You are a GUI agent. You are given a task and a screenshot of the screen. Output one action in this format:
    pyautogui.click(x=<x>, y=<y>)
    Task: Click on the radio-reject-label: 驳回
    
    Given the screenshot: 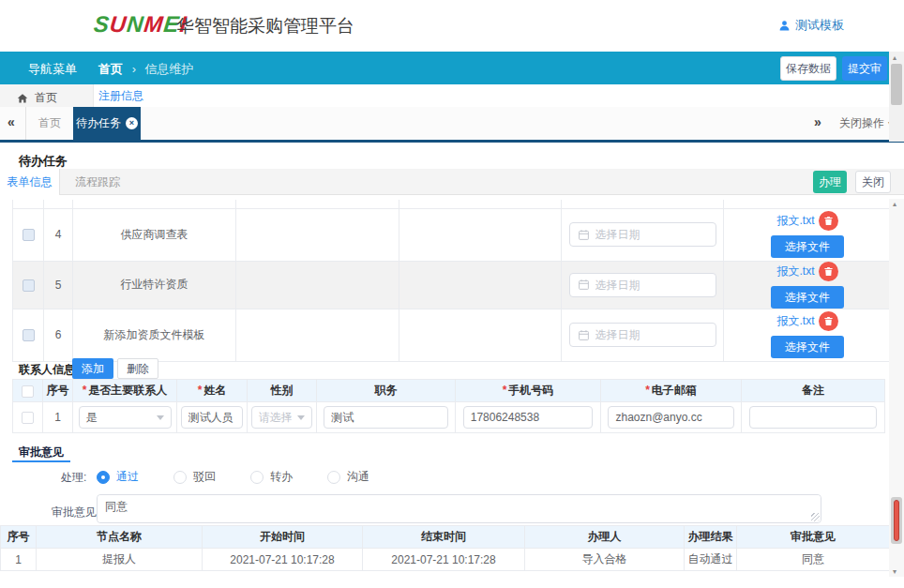 What is the action you would take?
    pyautogui.click(x=204, y=476)
    